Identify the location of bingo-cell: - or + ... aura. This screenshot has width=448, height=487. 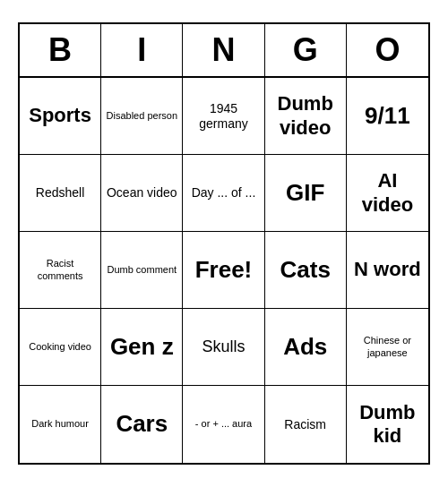
(224, 424).